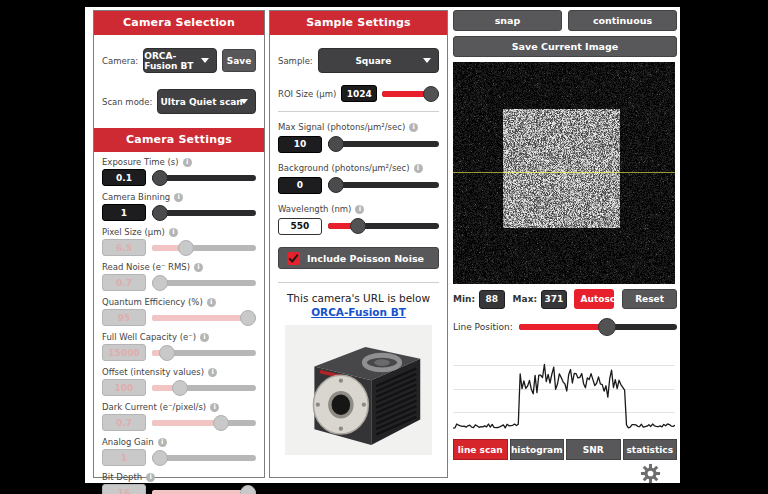  I want to click on setting-label: Dark Current (e⁻/pixel/s), so click(154, 407).